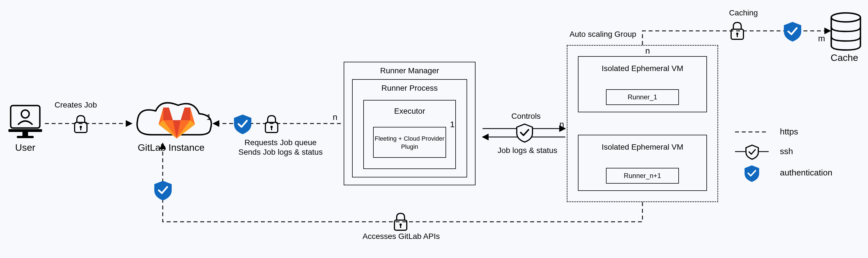 Image resolution: width=868 pixels, height=258 pixels. What do you see at coordinates (642, 97) in the screenshot?
I see `vm1-runner-box: Runner_1` at bounding box center [642, 97].